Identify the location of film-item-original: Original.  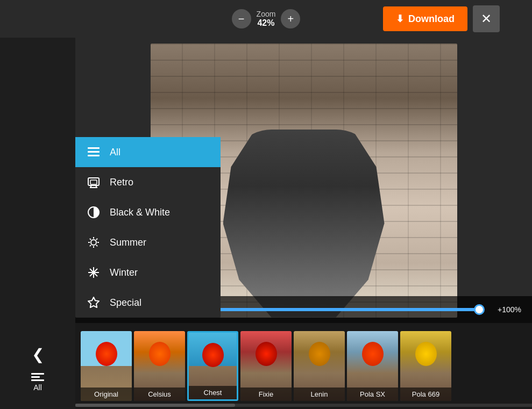
(107, 366).